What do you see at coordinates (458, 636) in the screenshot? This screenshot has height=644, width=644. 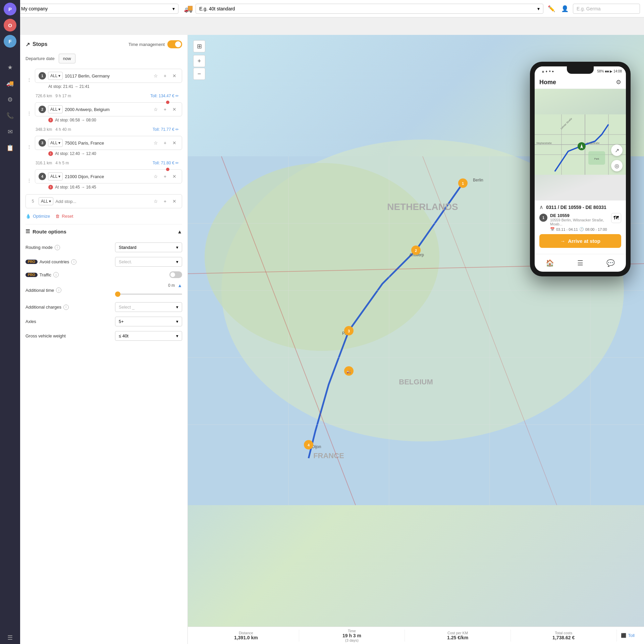 I see `cost-per-km-stat: Cost per KM 1.25 €/km` at bounding box center [458, 636].